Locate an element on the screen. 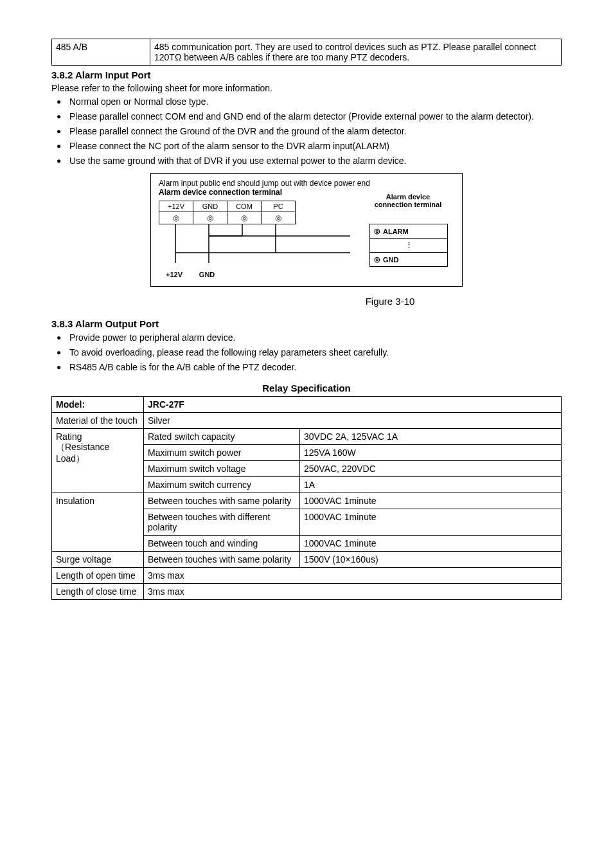 The height and width of the screenshot is (868, 613). bullet: Provide power to peripheral alarm device… is located at coordinates (306, 338).